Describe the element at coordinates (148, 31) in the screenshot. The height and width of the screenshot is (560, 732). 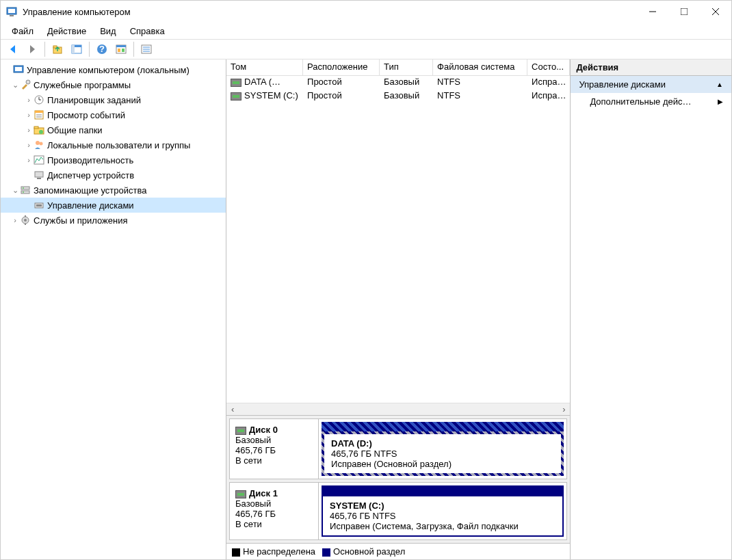
I see `menu-help: Справка` at that location.